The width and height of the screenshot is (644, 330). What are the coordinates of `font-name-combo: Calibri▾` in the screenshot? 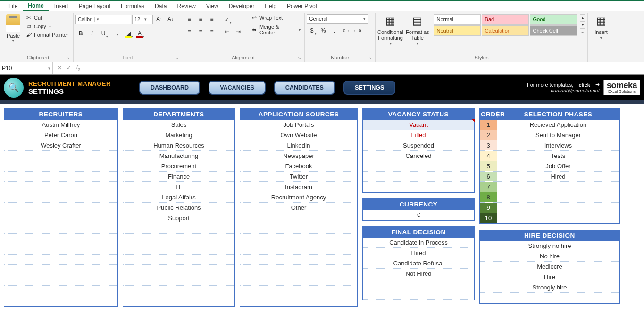 It's located at (103, 19).